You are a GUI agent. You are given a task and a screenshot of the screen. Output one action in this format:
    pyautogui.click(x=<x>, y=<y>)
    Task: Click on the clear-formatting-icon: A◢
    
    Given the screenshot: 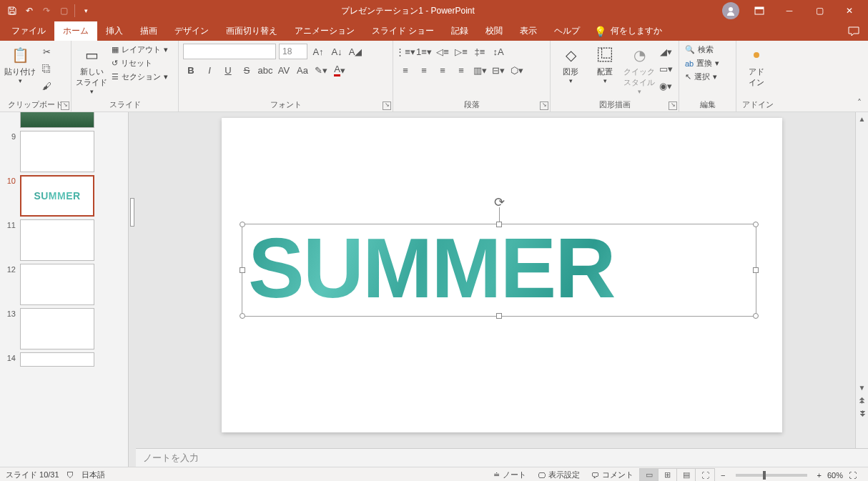 What is the action you would take?
    pyautogui.click(x=355, y=51)
    